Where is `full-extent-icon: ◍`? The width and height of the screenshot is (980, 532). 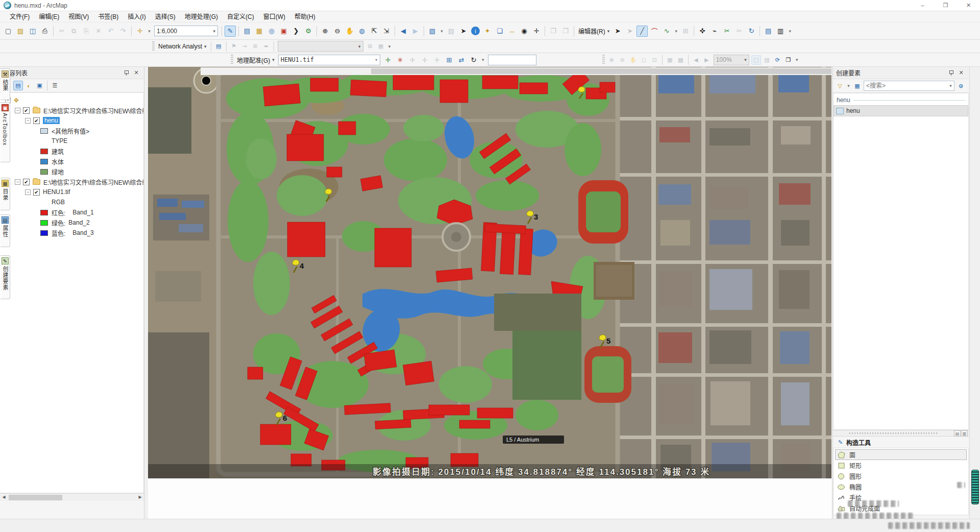
full-extent-icon: ◍ is located at coordinates (362, 31).